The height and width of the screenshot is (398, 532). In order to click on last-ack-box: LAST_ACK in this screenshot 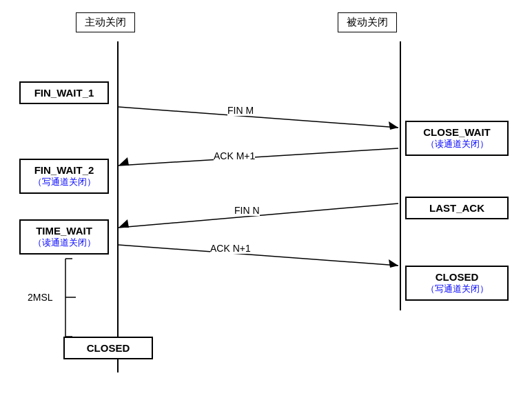, I will do `click(457, 208)`.